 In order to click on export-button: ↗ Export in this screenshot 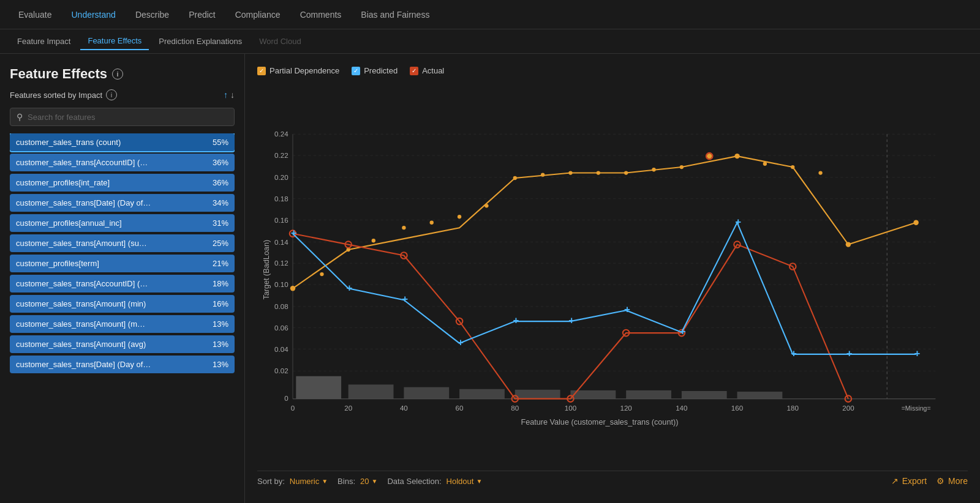, I will do `click(909, 481)`.